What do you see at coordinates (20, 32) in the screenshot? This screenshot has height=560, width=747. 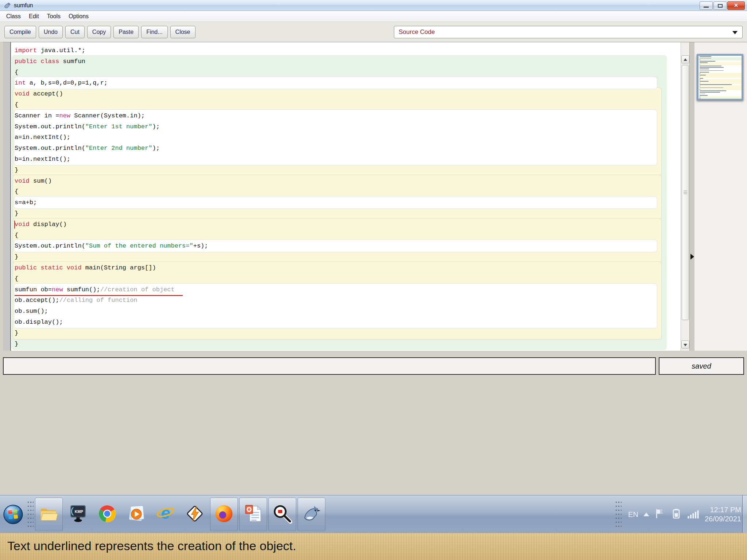 I see `compile-button: Compile` at bounding box center [20, 32].